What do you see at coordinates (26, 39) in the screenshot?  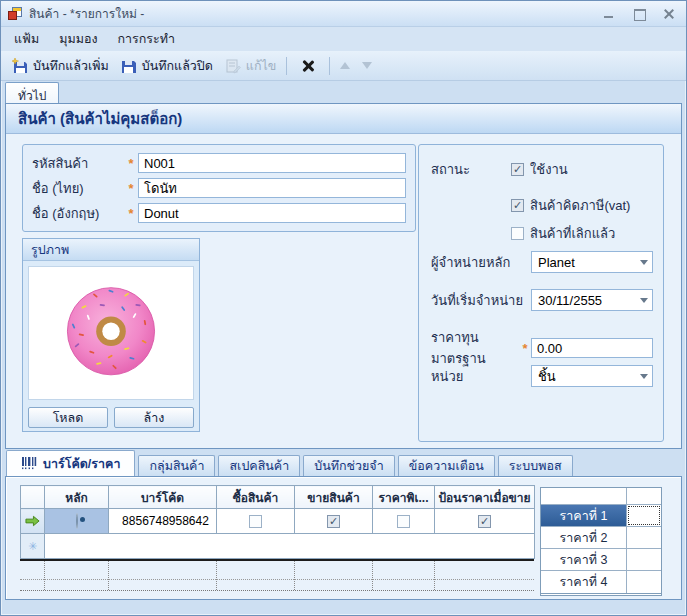 I see `menu-file: แฟ้ม` at bounding box center [26, 39].